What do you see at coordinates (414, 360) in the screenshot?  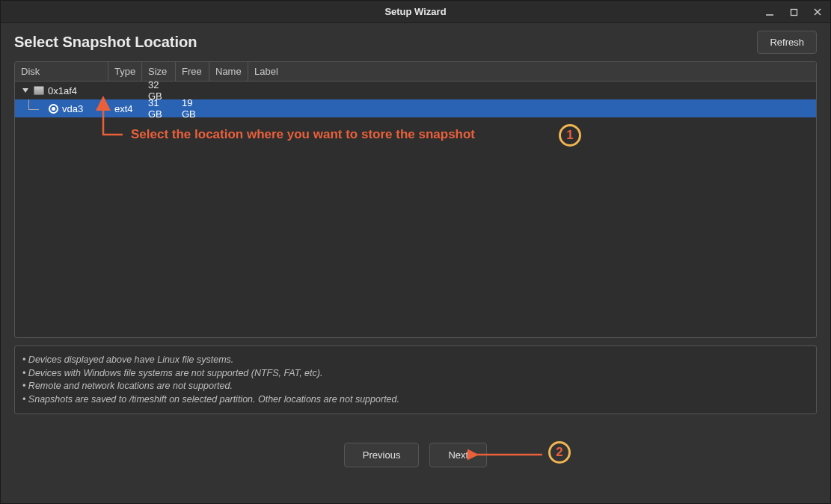 I see `note-line: • Devices displayed above have Linux fil…` at bounding box center [414, 360].